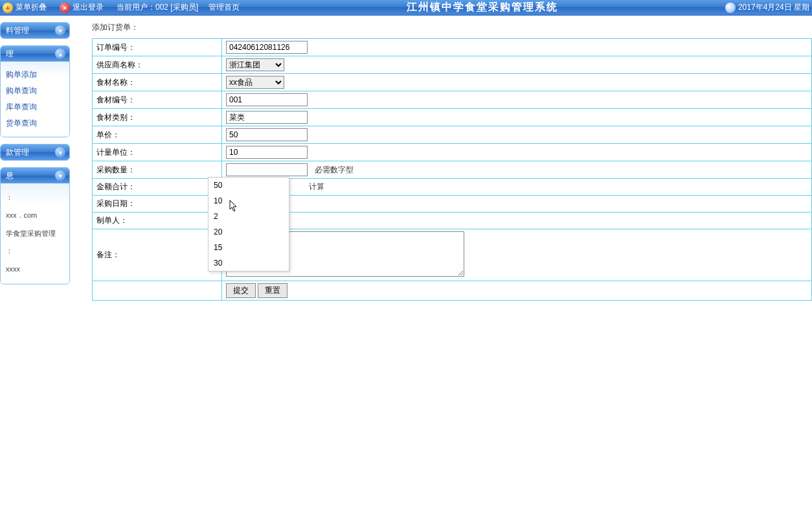  What do you see at coordinates (157, 153) in the screenshot?
I see `label-unit: 计量单位：` at bounding box center [157, 153].